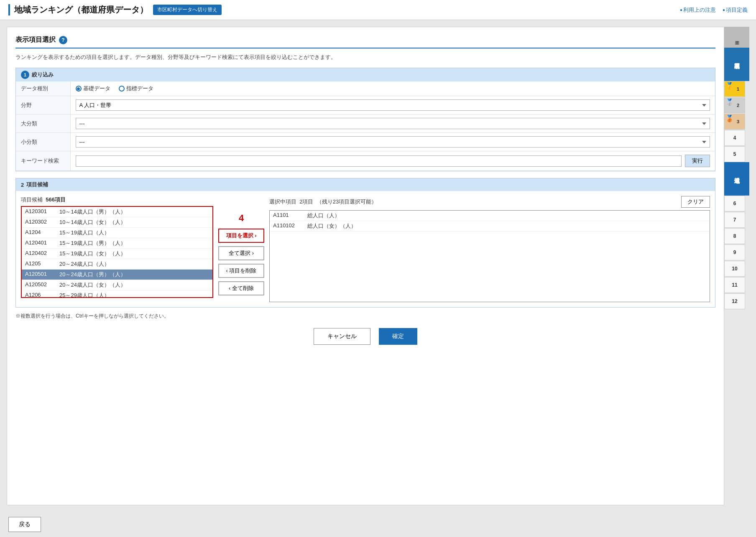  What do you see at coordinates (365, 89) in the screenshot?
I see `data-type-row: データ種別 基礎データ 指標データ` at bounding box center [365, 89].